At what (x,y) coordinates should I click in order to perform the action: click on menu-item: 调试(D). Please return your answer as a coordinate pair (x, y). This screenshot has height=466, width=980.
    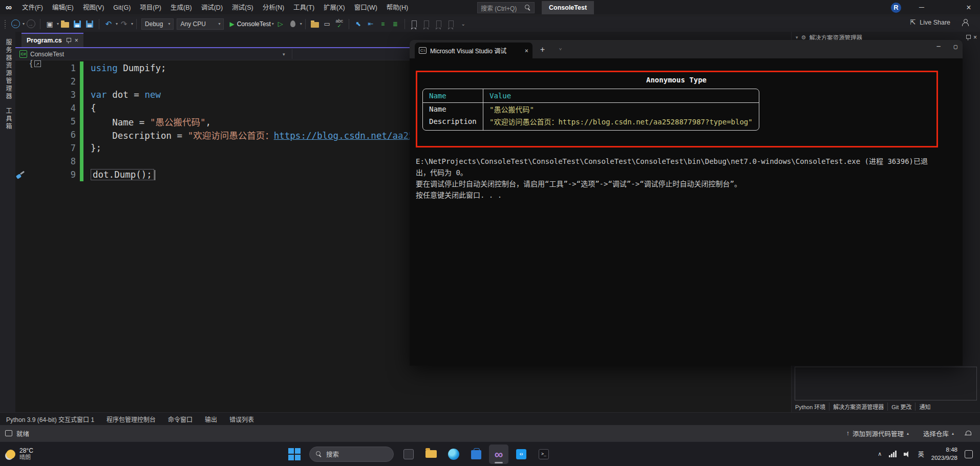
    Looking at the image, I should click on (212, 8).